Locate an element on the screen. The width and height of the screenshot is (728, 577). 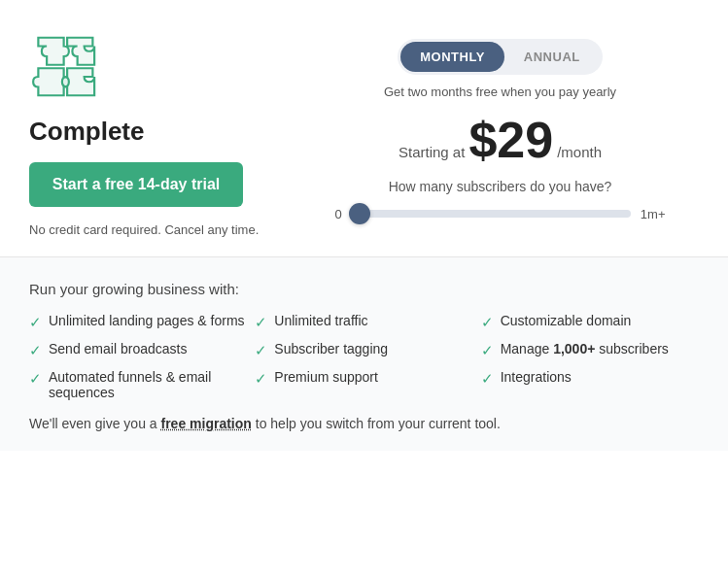
feature-label-0: Unlimited landing pages & forms is located at coordinates (147, 321).